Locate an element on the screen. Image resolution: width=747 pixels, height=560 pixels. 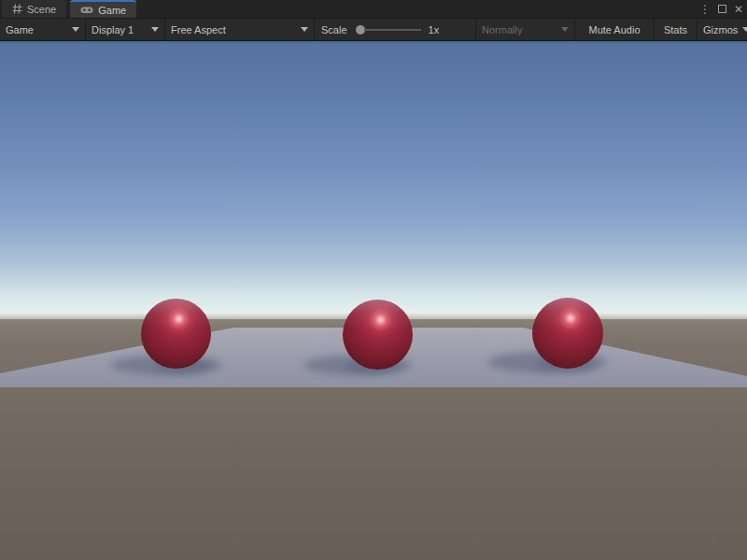
aspect-ratio-dropdown: Free Aspect is located at coordinates (240, 30).